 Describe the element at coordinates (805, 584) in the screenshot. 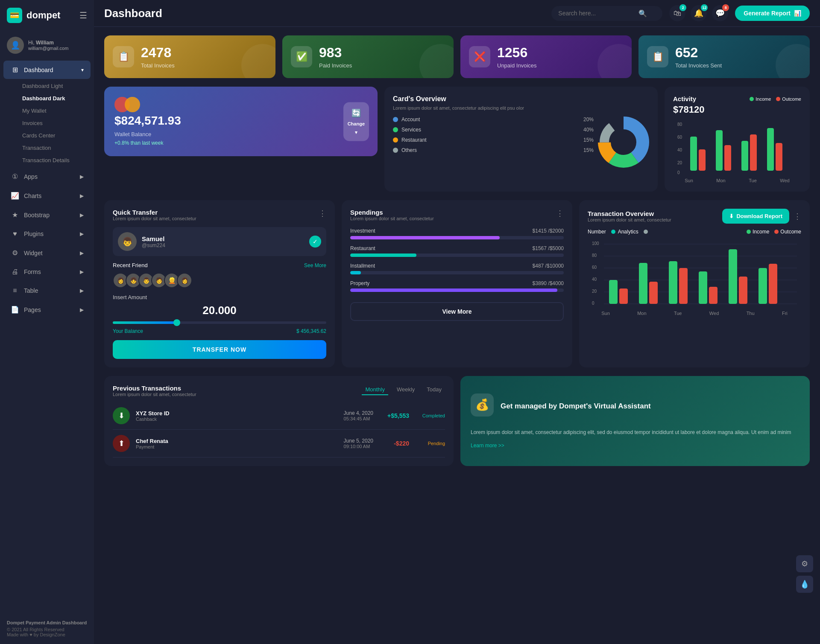

I see `water-float-button: 💧` at that location.